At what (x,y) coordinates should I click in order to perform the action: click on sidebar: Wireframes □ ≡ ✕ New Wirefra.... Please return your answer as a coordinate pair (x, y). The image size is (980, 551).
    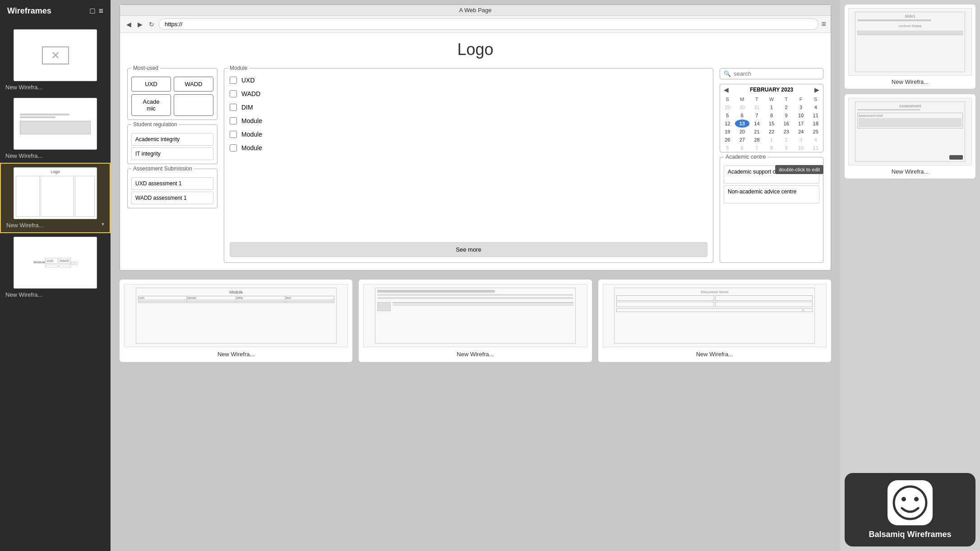
    Looking at the image, I should click on (55, 276).